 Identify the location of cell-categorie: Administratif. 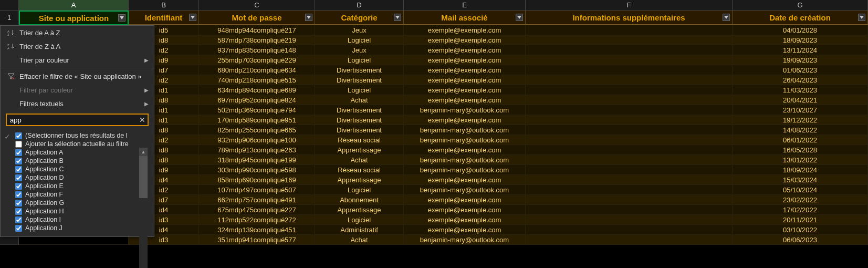
(359, 230).